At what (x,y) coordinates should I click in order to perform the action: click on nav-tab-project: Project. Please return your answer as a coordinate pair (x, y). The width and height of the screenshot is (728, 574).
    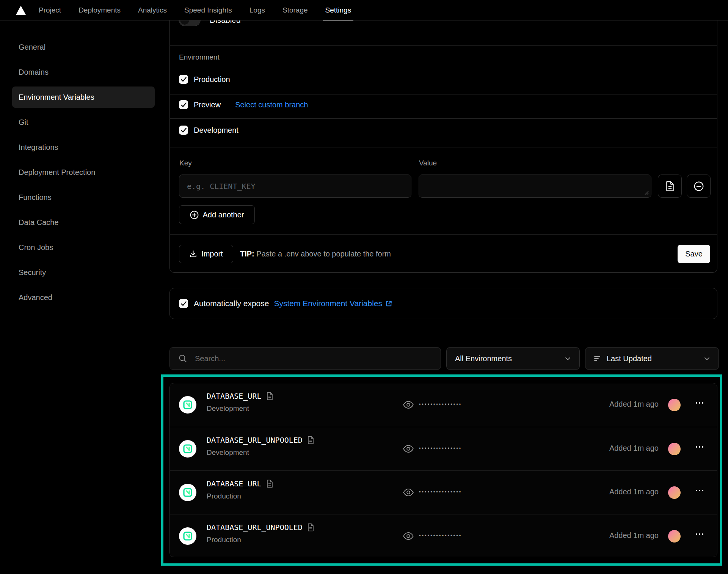
    Looking at the image, I should click on (50, 10).